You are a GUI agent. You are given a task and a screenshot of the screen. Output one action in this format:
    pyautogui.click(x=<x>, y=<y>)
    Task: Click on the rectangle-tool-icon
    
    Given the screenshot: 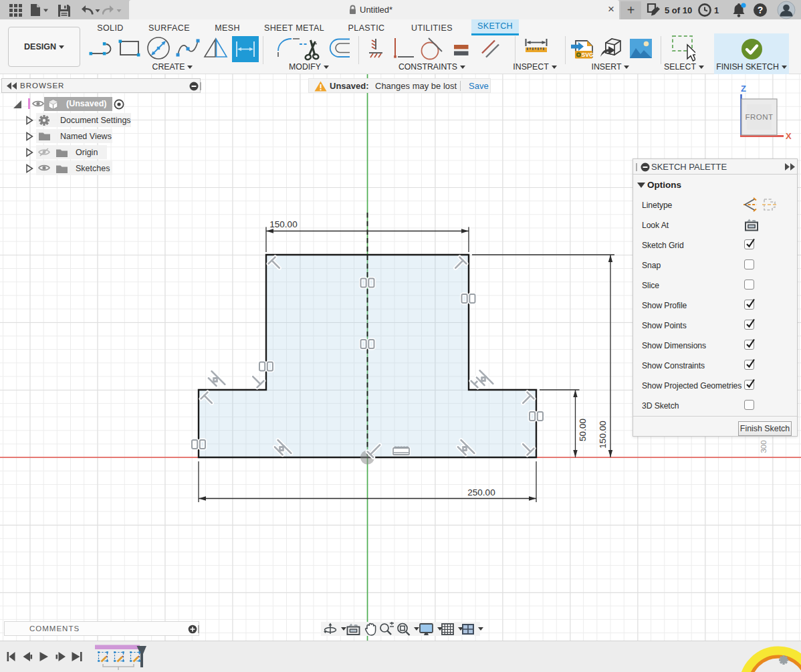 What is the action you would take?
    pyautogui.click(x=129, y=48)
    